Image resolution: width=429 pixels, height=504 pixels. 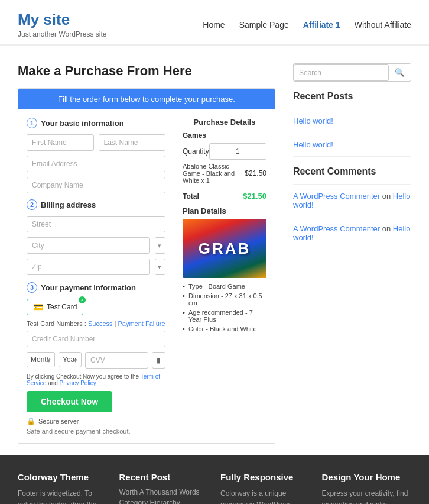 I want to click on site-branding: My site Just another WordPress site, so click(x=63, y=25).